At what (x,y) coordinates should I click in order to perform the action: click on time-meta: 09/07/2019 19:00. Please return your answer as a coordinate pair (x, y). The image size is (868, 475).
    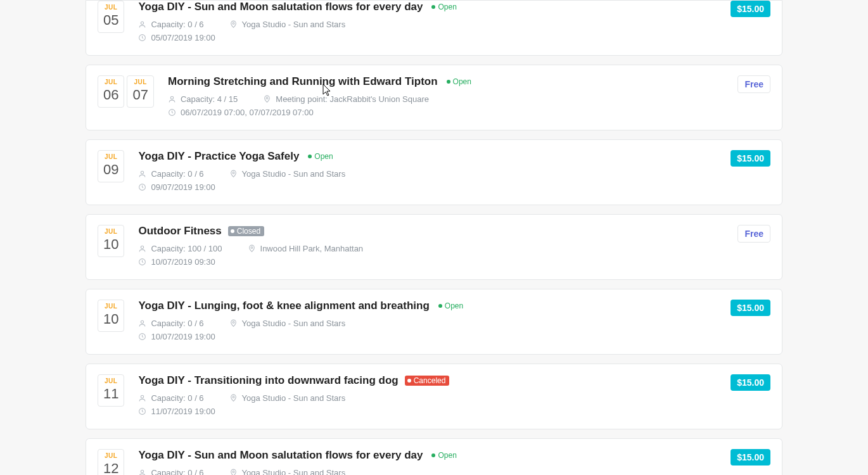
    Looking at the image, I should click on (176, 187).